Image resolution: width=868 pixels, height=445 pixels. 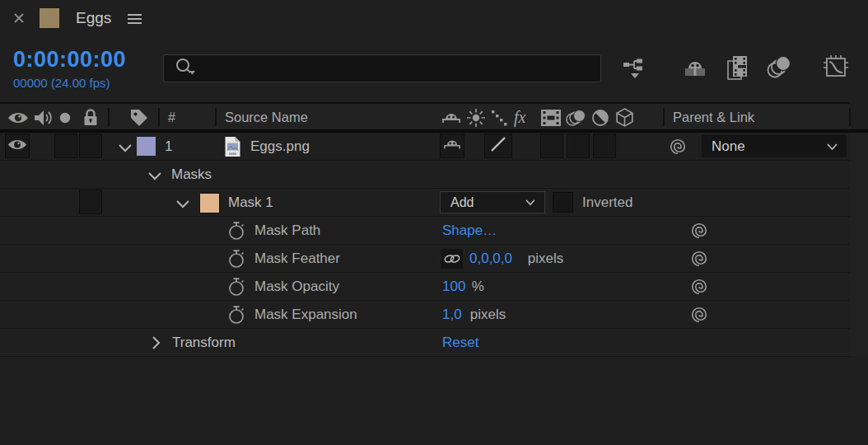 What do you see at coordinates (425, 343) in the screenshot?
I see `transform-row: Transform Reset` at bounding box center [425, 343].